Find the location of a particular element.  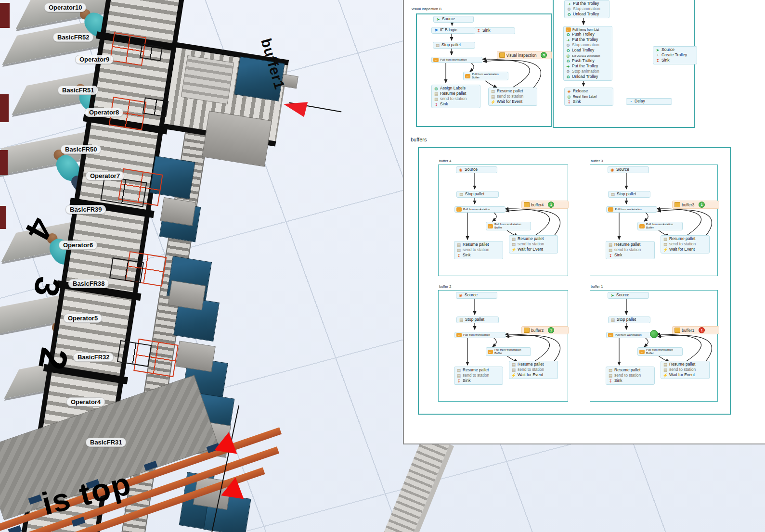

flow-row: ◈Release is located at coordinates (589, 91).